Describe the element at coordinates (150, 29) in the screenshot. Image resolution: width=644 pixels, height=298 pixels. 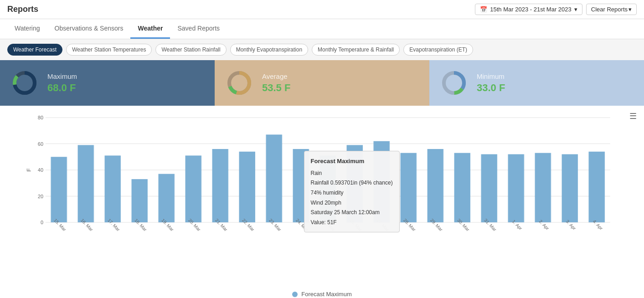
I see `tab-weather: Weather` at that location.